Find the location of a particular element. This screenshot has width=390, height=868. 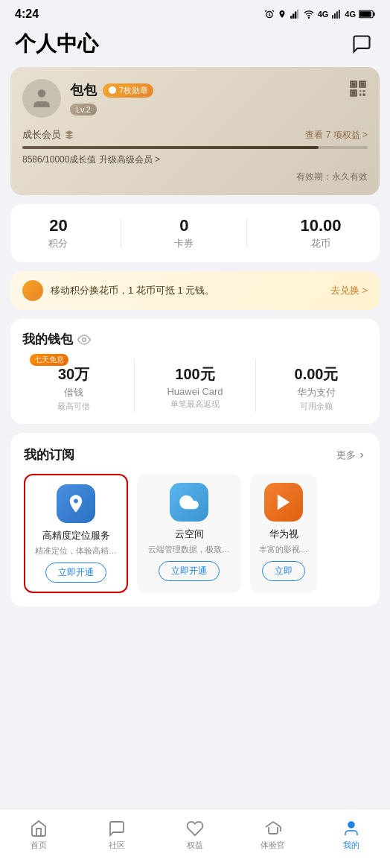

stat-points: 20 积分 is located at coordinates (58, 233).